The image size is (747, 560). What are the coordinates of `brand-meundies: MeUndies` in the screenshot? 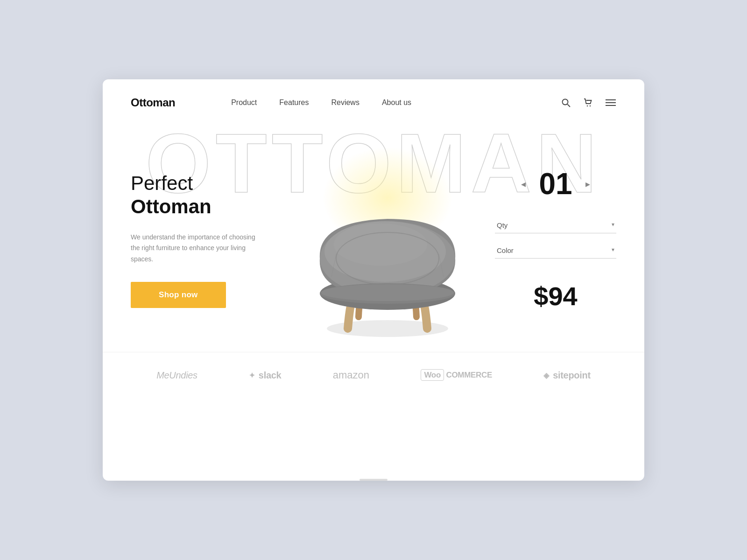 It's located at (177, 375).